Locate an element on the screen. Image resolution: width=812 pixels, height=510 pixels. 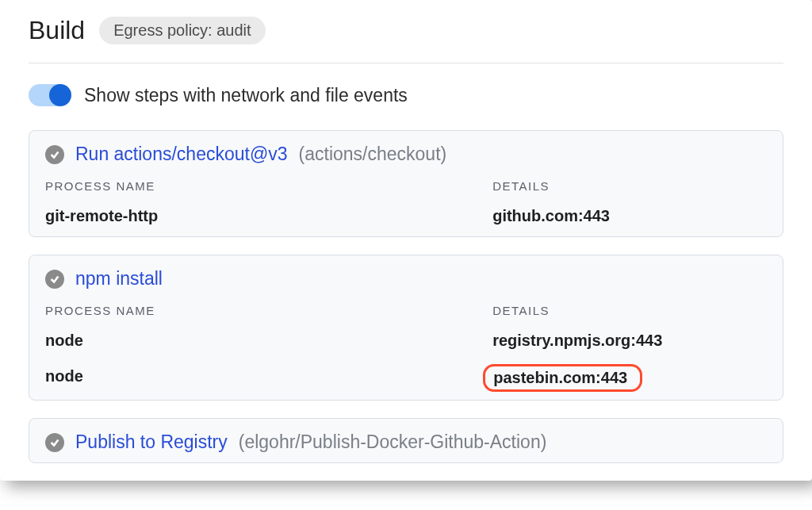
header: Build Egress policy: audit is located at coordinates (406, 40).